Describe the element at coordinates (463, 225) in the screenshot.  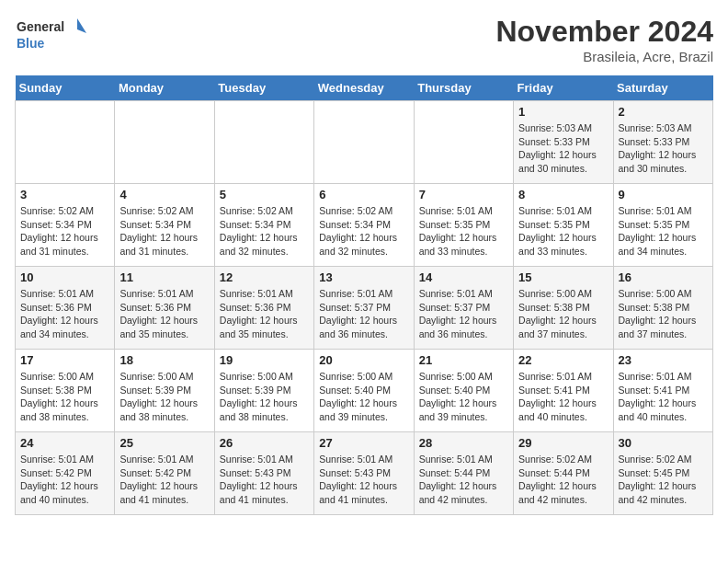
I see `calendar-cell: 7Sunrise: 5:01 AM Sunset: 5:35 PM Daylig…` at that location.